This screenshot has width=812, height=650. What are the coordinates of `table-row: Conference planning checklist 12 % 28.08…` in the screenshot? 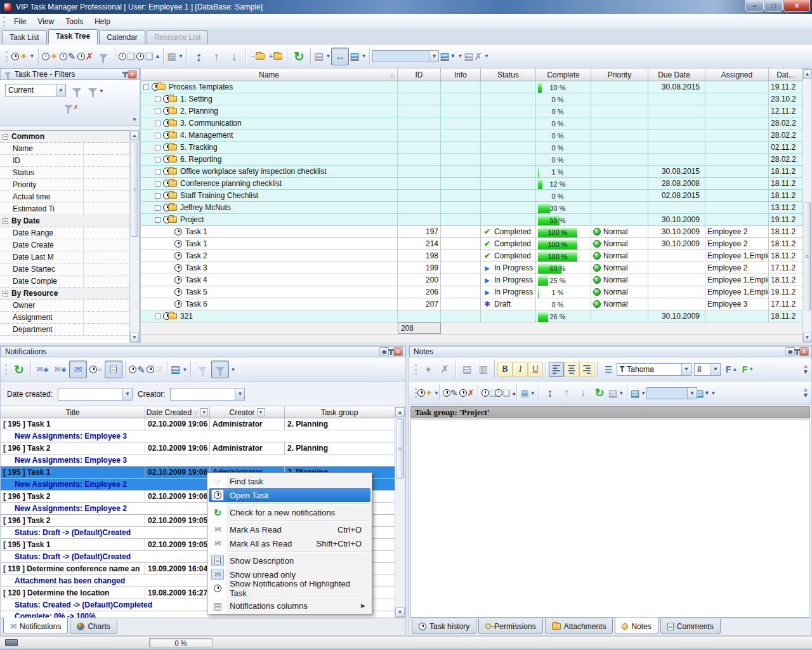 It's located at (472, 184).